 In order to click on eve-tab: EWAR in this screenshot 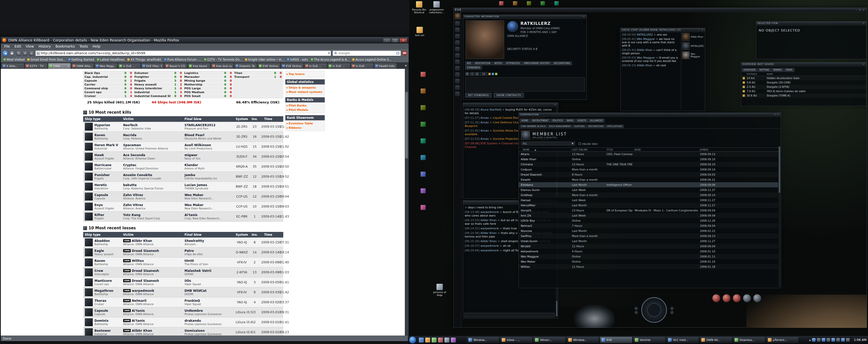, I will do `click(789, 70)`.